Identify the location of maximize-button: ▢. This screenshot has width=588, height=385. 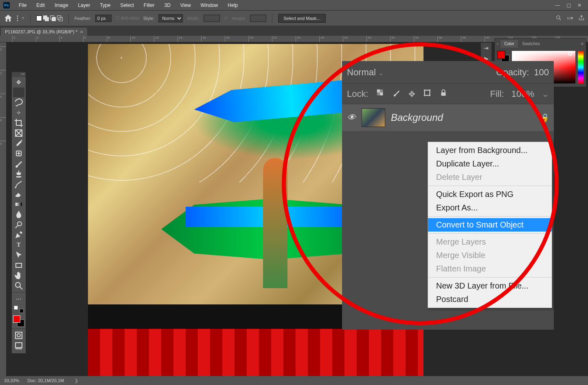
(568, 5).